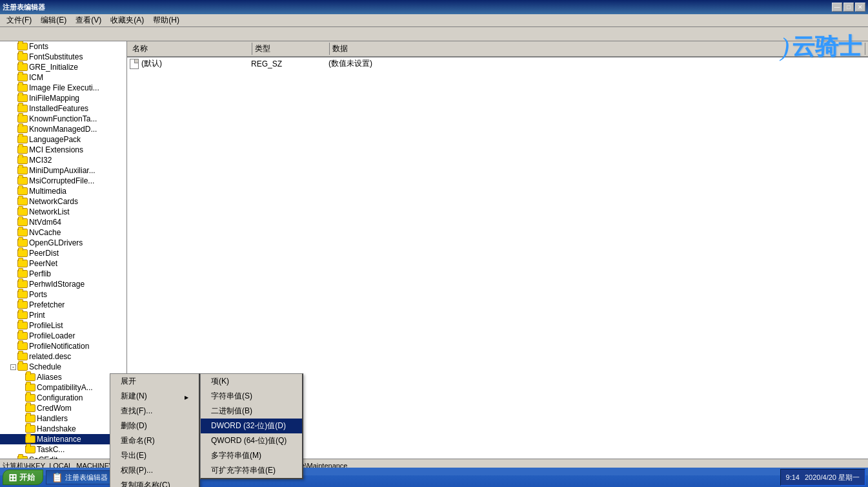  Describe the element at coordinates (837, 7) in the screenshot. I see `minimize-button: —` at that location.